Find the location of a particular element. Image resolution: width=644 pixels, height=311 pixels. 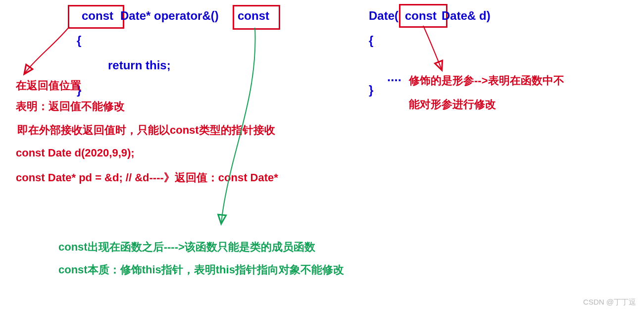

code-left-return: return this; is located at coordinates (140, 65).